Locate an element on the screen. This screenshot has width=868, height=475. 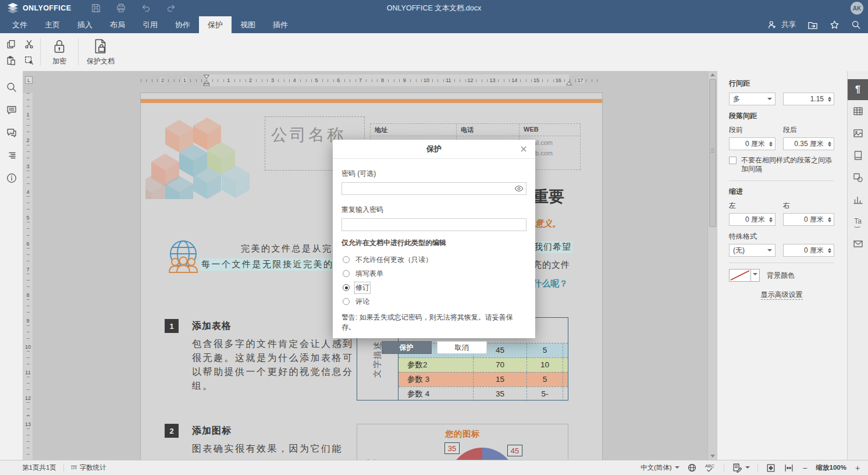
ruler-number: 17 is located at coordinates (581, 80).